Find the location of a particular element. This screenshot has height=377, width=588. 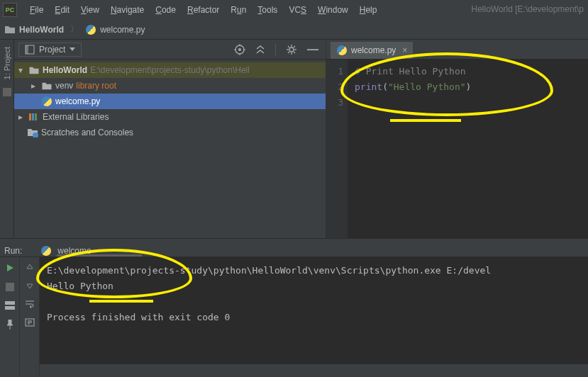

separator is located at coordinates (275, 50).